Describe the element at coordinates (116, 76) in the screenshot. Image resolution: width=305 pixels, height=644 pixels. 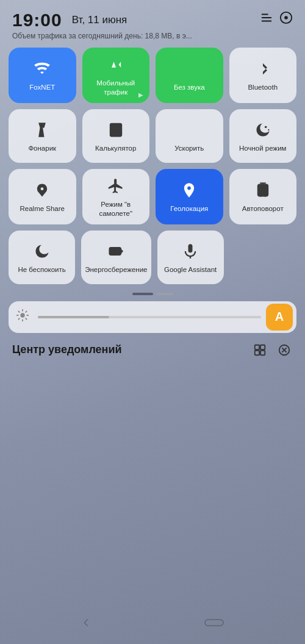
I see `mobile-tile: Мобильный трафик ▶` at that location.